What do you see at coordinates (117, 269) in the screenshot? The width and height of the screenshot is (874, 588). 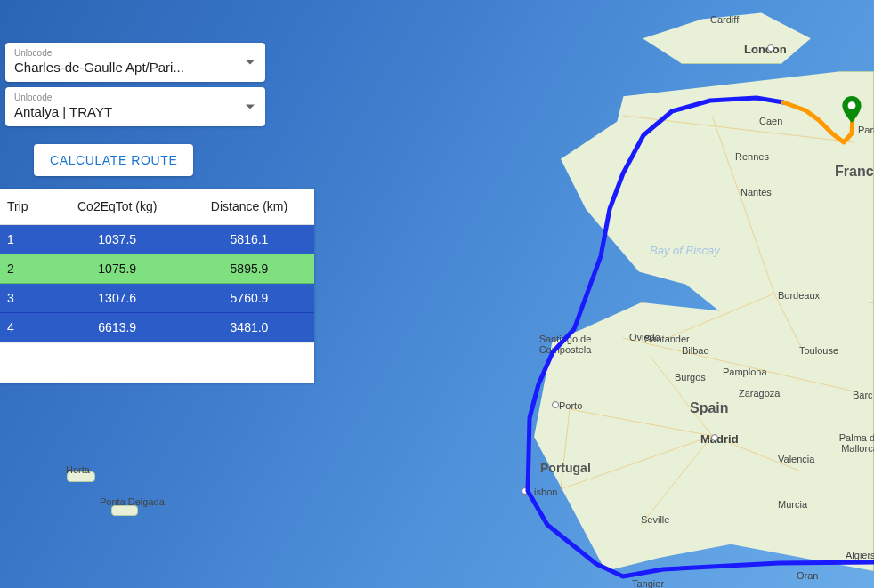 I see `cell-co2: 1075.9` at bounding box center [117, 269].